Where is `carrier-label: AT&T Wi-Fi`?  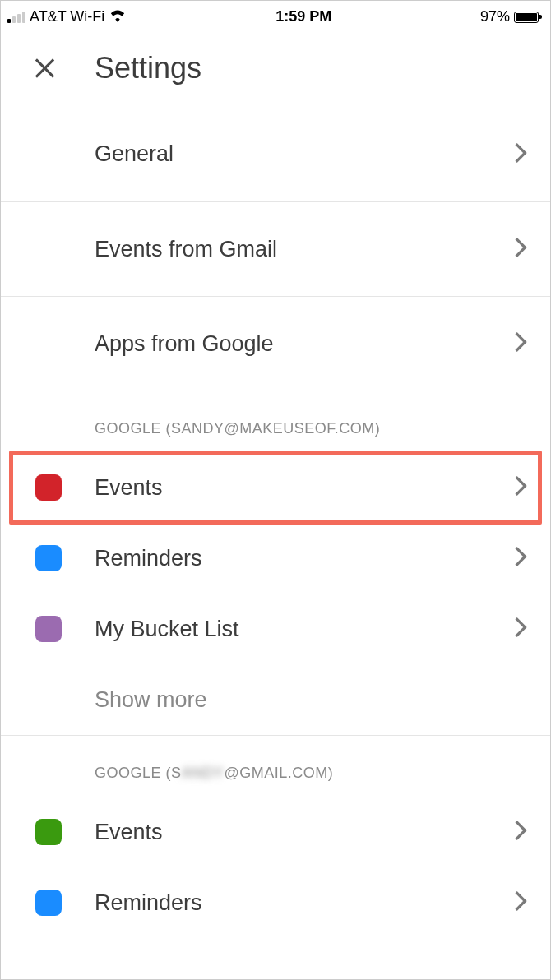 carrier-label: AT&T Wi-Fi is located at coordinates (67, 16).